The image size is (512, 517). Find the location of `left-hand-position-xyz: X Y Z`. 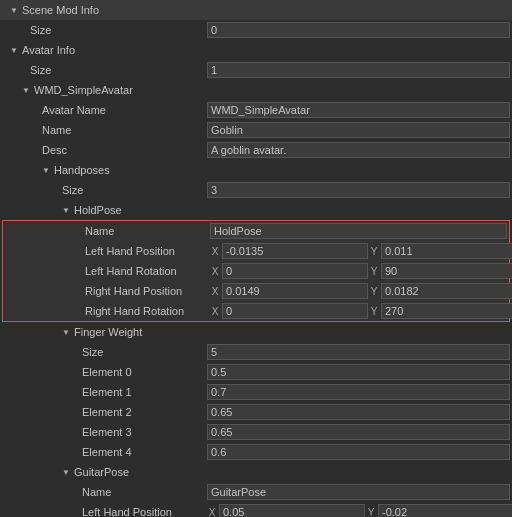

left-hand-position-xyz: X Y Z is located at coordinates (361, 251).